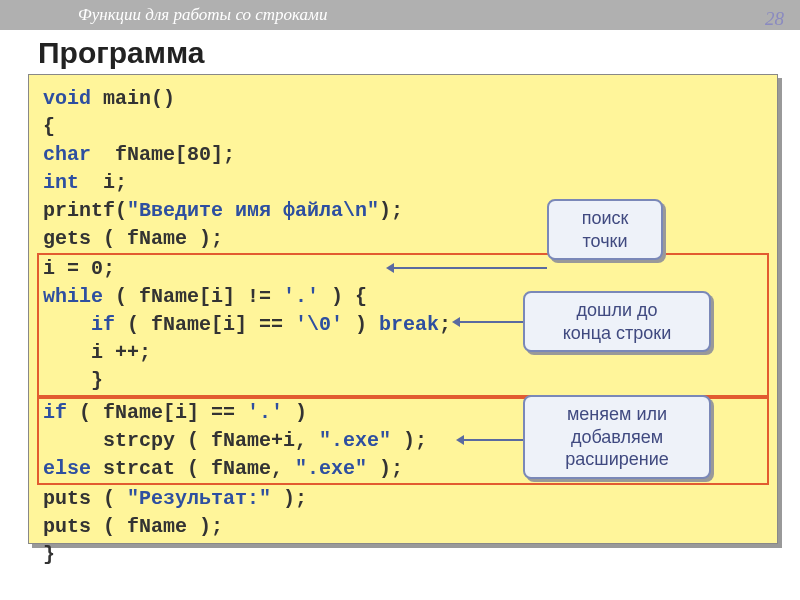 The image size is (800, 600). What do you see at coordinates (202, 14) in the screenshot?
I see `breadcrumb-text: Функции для работы со строками` at bounding box center [202, 14].